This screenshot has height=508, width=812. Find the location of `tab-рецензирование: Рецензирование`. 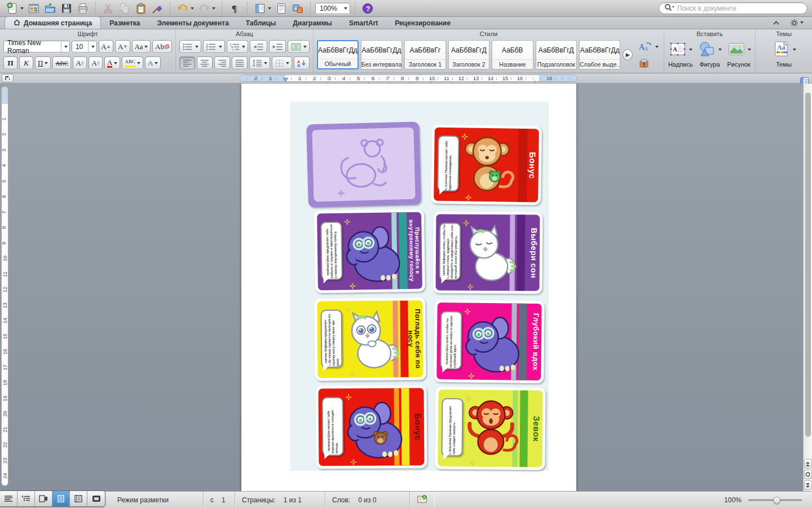

tab-рецензирование: Рецензирование is located at coordinates (423, 23).